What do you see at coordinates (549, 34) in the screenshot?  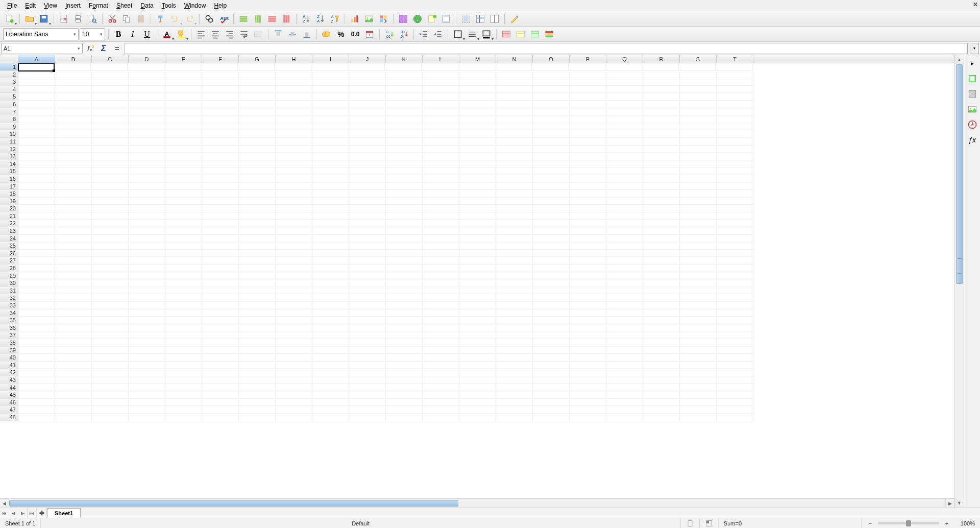 I see `conditional-format-button` at bounding box center [549, 34].